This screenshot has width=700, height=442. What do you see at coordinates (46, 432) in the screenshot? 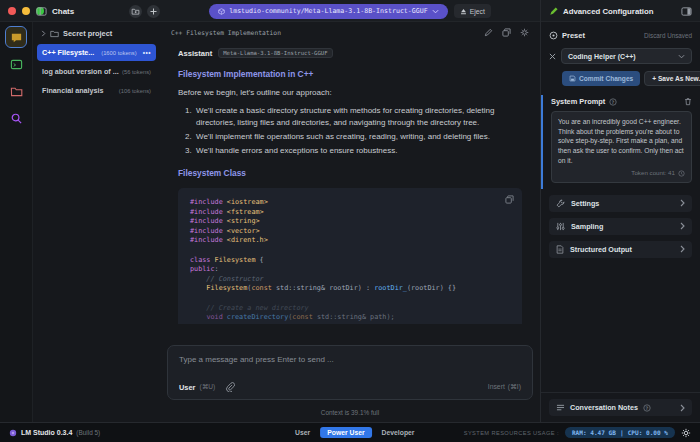
I see `app-version: LM Studio 0.3.4` at bounding box center [46, 432].